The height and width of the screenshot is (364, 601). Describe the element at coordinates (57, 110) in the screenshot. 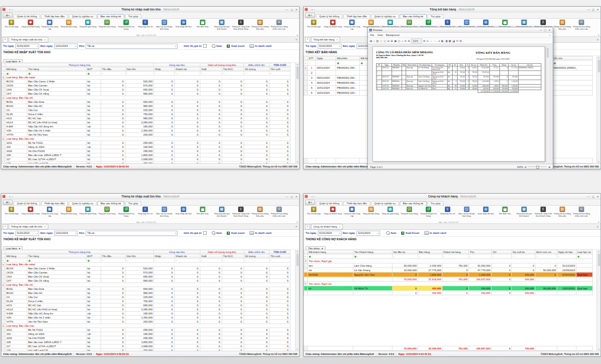

I see `cell: Cầu Cụt` at that location.